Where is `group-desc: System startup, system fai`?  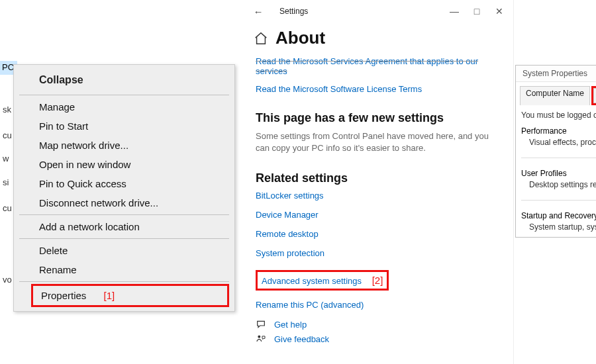 group-desc: System startup, system fai is located at coordinates (559, 227).